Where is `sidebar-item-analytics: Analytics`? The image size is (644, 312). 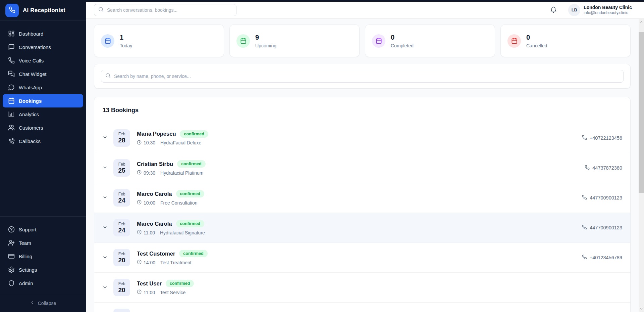 sidebar-item-analytics: Analytics is located at coordinates (43, 114).